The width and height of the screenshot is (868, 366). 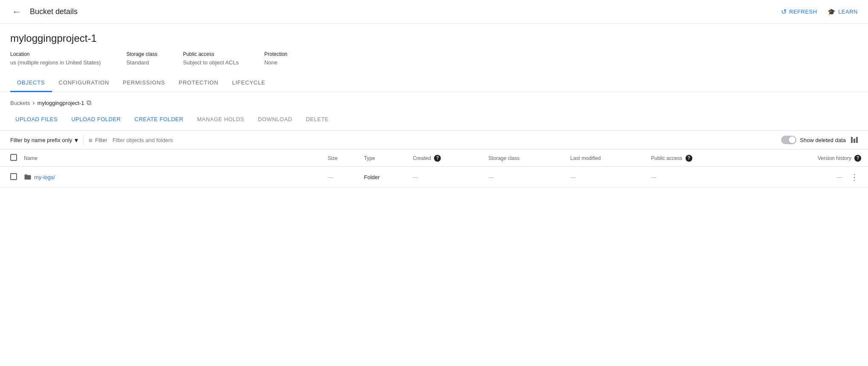 I want to click on tab-objects: OBJECTS, so click(x=31, y=83).